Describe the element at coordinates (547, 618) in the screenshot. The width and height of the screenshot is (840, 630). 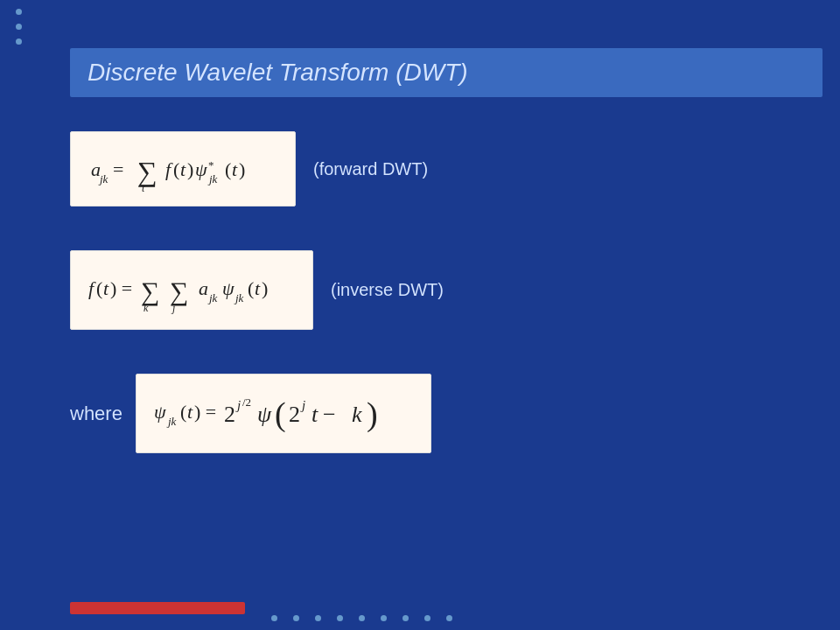
I see `decorative-dots-bottom` at that location.